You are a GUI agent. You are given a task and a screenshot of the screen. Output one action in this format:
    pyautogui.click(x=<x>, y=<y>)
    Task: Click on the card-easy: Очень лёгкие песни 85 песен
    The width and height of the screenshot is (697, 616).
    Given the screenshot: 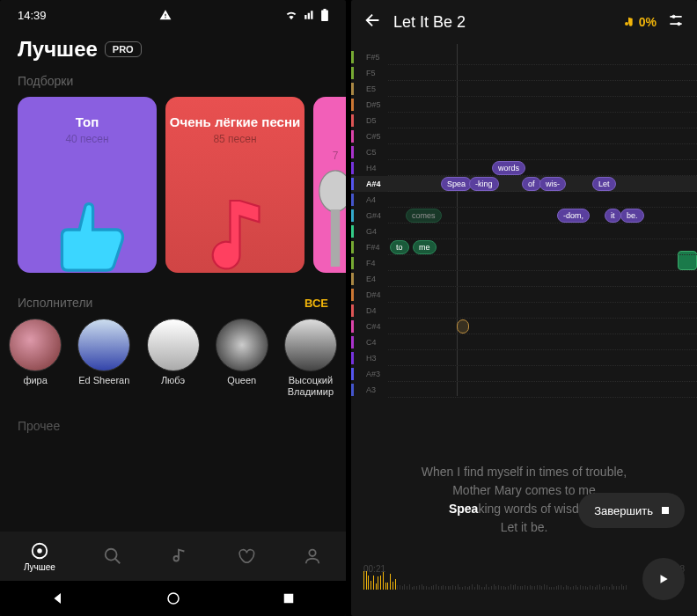 What is the action you would take?
    pyautogui.click(x=235, y=185)
    